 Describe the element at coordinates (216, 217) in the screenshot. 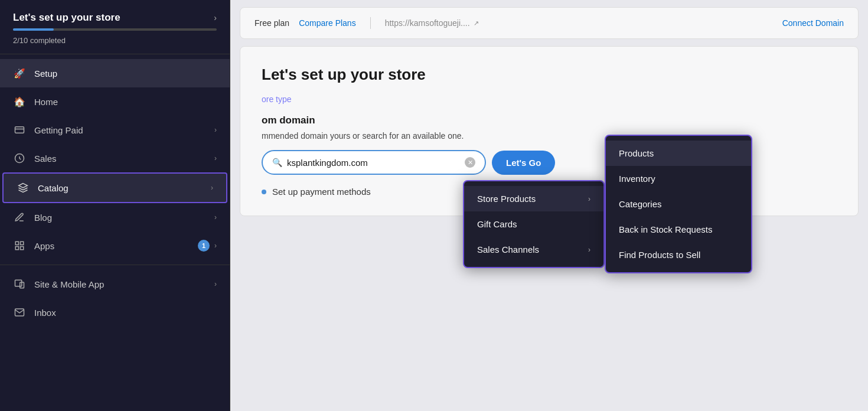

I see `blog-chevron-icon: ›` at that location.